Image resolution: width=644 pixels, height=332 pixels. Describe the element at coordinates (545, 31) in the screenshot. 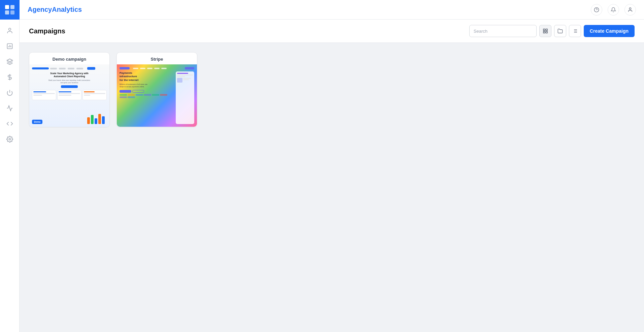

I see `grid-view-button` at that location.